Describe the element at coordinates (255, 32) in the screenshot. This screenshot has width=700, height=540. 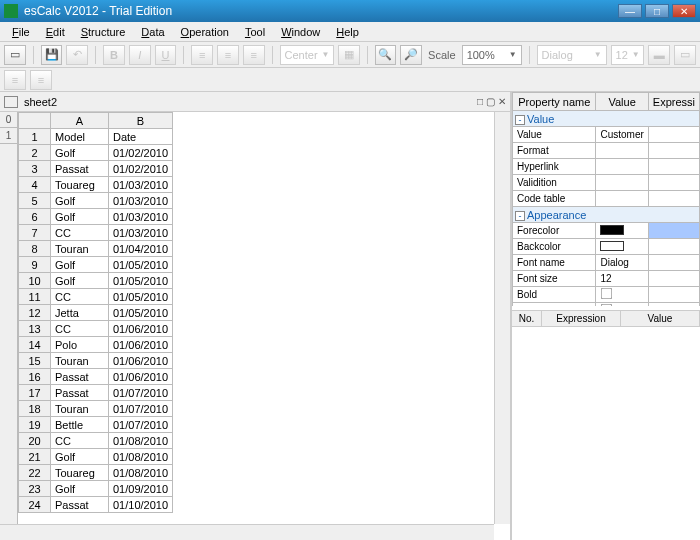
I see `menu-tool: Tool` at that location.